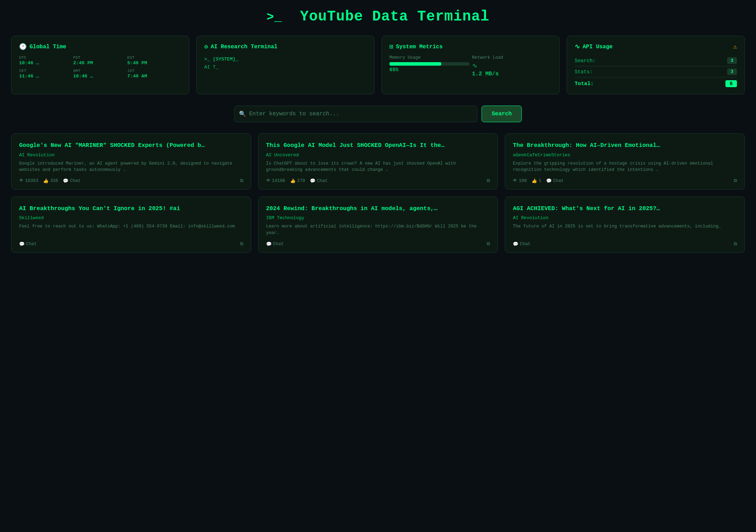 This screenshot has height=532, width=756. What do you see at coordinates (131, 155) in the screenshot?
I see `video-channel-0: AI Revolution` at bounding box center [131, 155].